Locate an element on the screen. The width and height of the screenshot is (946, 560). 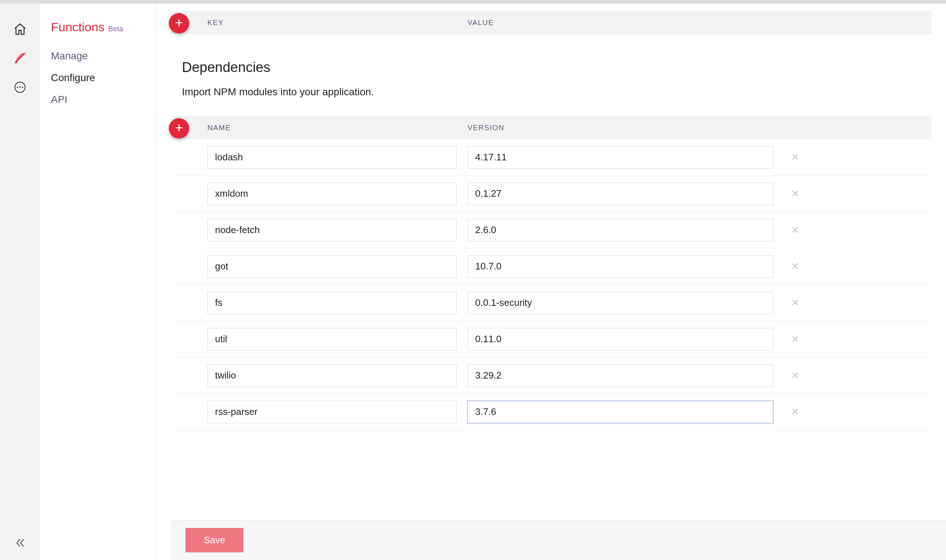
footer-bar: Save is located at coordinates (559, 540).